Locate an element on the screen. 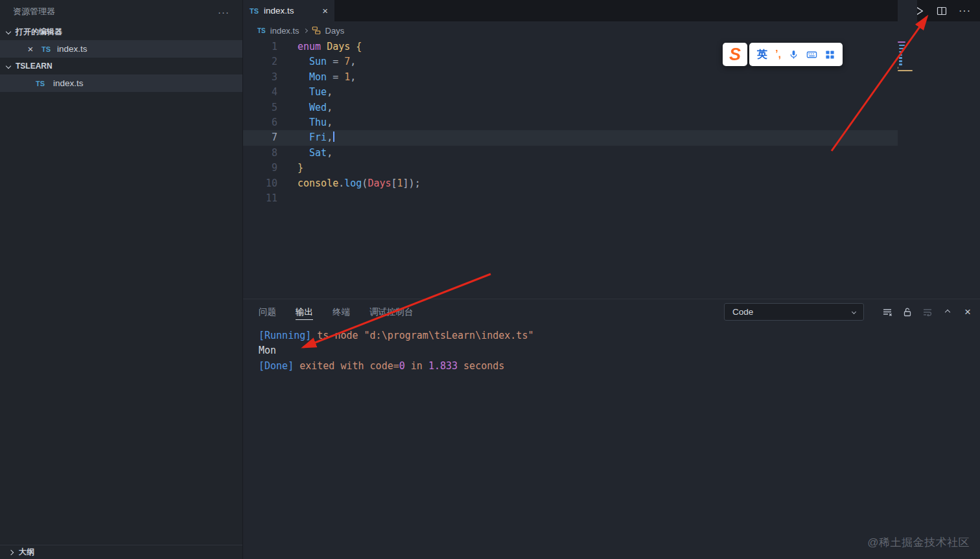 This screenshot has width=980, height=559. code-line: 6 Thu, is located at coordinates (570, 123).